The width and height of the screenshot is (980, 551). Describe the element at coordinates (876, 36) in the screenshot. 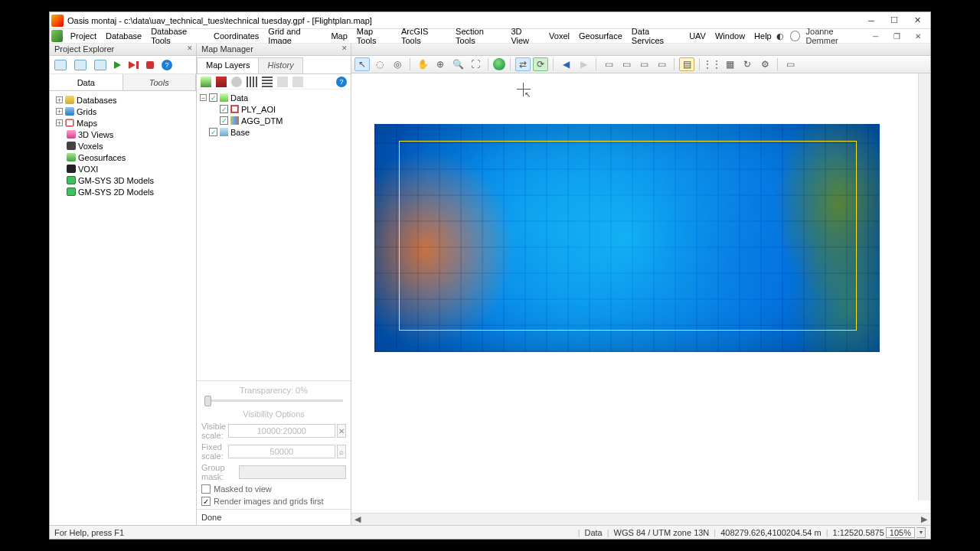

I see `doc-minimize-button: ─` at that location.